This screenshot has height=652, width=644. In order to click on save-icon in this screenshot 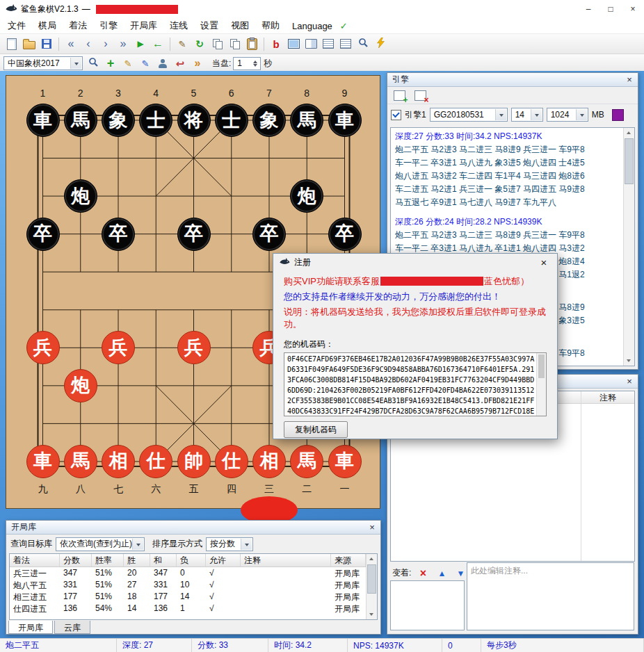, I will do `click(47, 44)`.